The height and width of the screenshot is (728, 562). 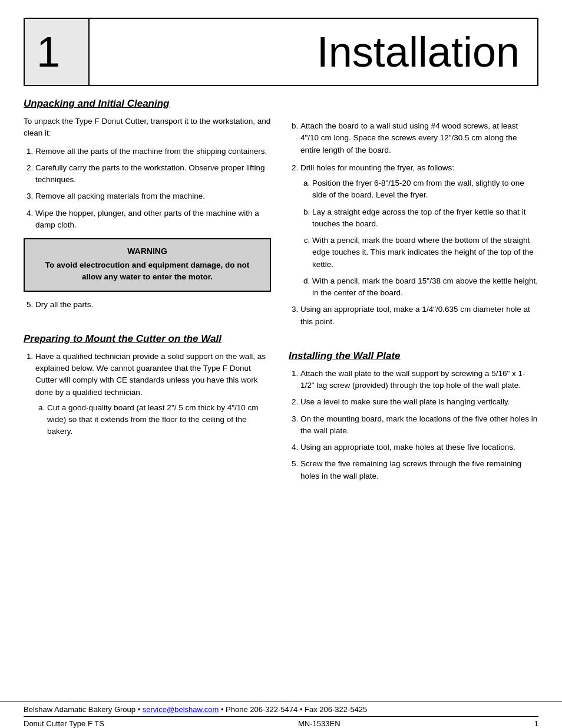 What do you see at coordinates (153, 219) in the screenshot?
I see `list-item: Wipe the hopper, plunger, and other part…` at bounding box center [153, 219].